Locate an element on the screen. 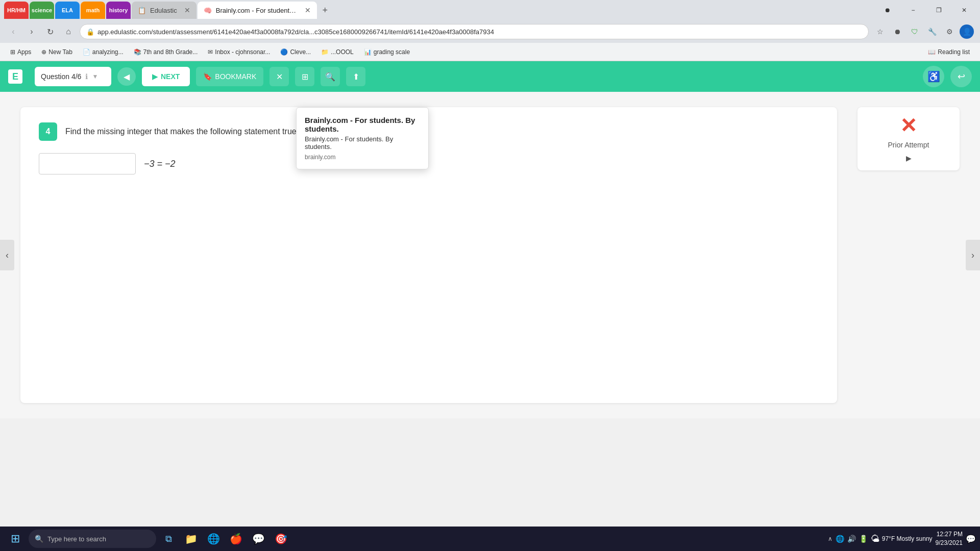 Image resolution: width=980 pixels, height=551 pixels. play-button: ▶ is located at coordinates (909, 158).